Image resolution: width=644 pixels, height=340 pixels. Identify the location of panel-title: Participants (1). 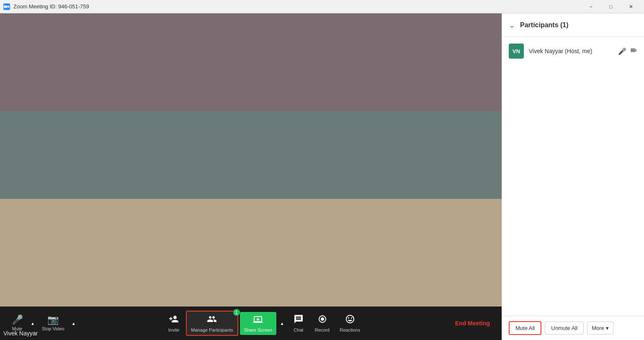
(579, 25).